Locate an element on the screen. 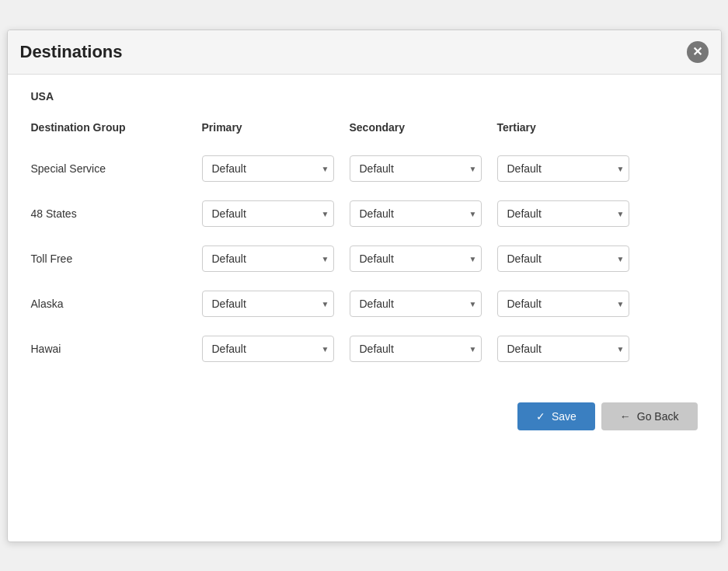 The image size is (728, 571). col-header-secondary: Secondary is located at coordinates (423, 127).